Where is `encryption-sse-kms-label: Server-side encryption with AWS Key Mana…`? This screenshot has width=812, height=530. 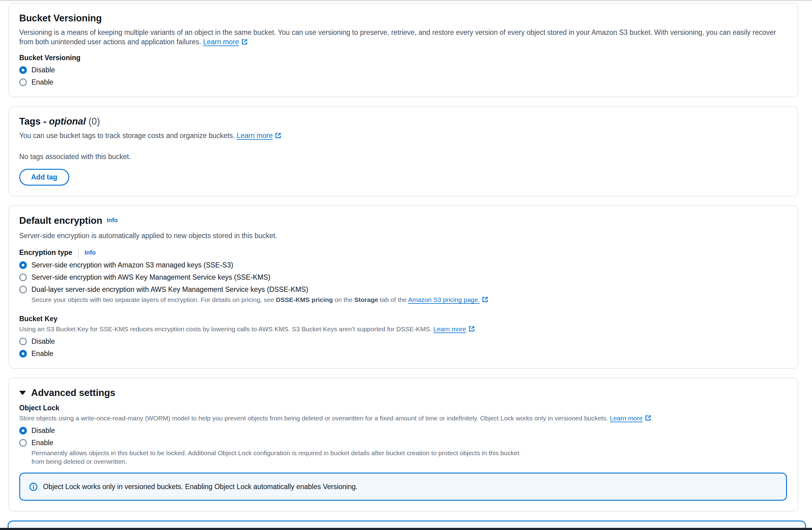
encryption-sse-kms-label: Server-side encryption with AWS Key Mana… is located at coordinates (151, 277).